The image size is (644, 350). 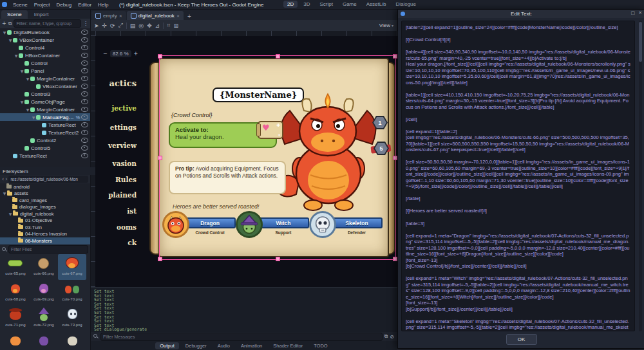 I want to click on output-filter-input, so click(x=242, y=337).